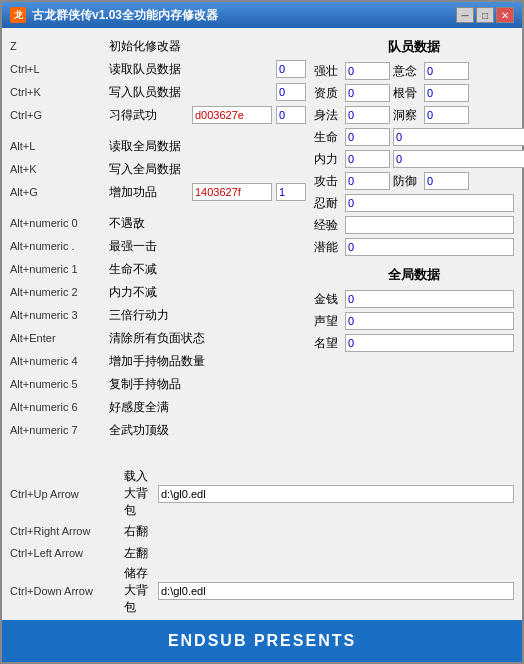 The width and height of the screenshot is (524, 664). What do you see at coordinates (262, 641) in the screenshot?
I see `footer-text: ENDSUB PRESENTS` at bounding box center [262, 641].